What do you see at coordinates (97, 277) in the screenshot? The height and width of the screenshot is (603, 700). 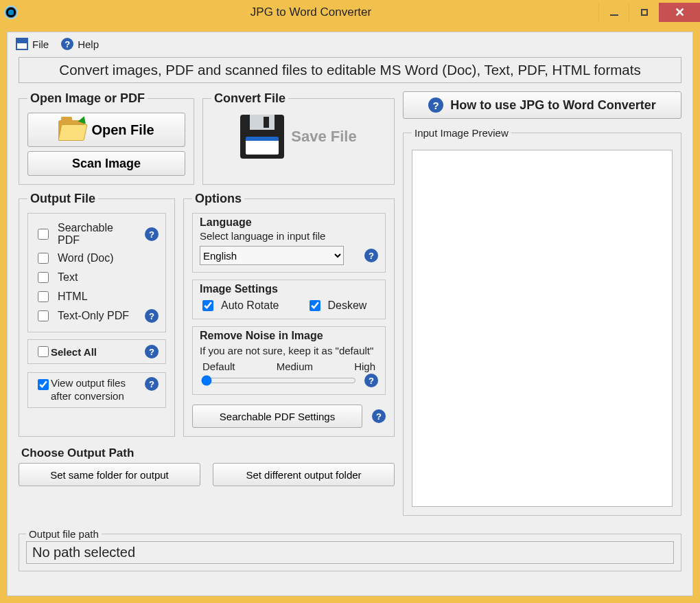 I see `checkbox-text: Text` at bounding box center [97, 277].